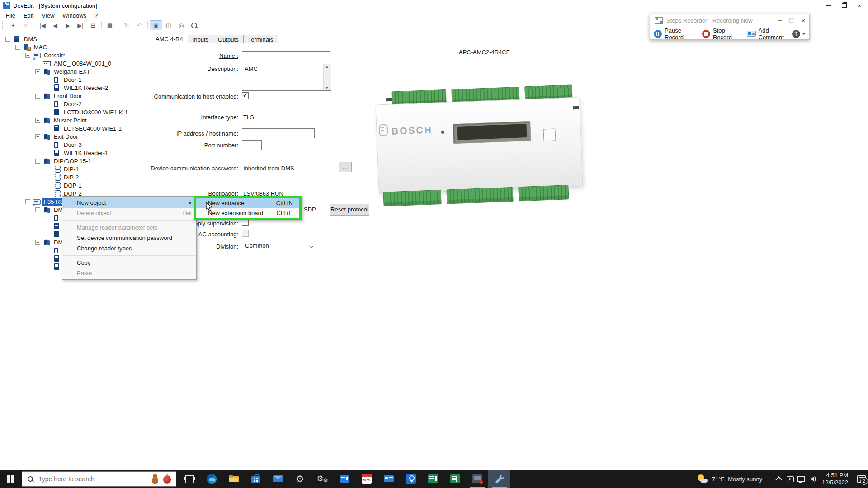  What do you see at coordinates (256, 479) in the screenshot?
I see `taskbar-app-store` at bounding box center [256, 479].